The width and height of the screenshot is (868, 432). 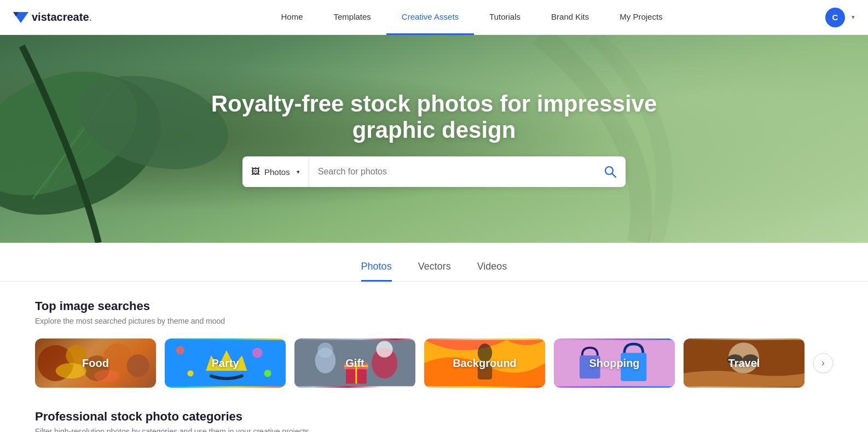 What do you see at coordinates (276, 172) in the screenshot?
I see `search-type-button: 🖼 Photos ▾` at bounding box center [276, 172].